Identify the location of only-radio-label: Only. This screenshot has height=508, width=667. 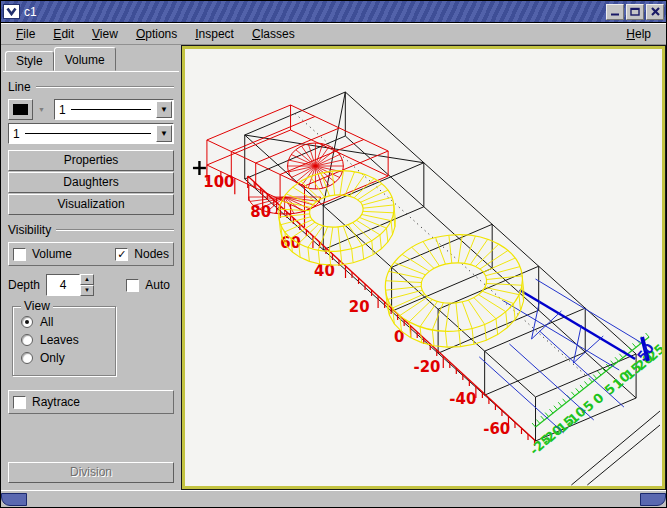
(52, 358).